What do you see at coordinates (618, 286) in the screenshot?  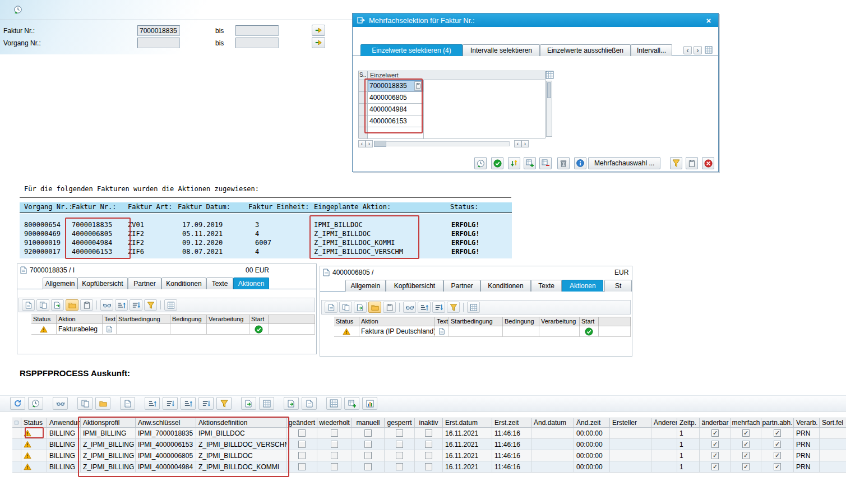 I see `tab-status: St` at bounding box center [618, 286].